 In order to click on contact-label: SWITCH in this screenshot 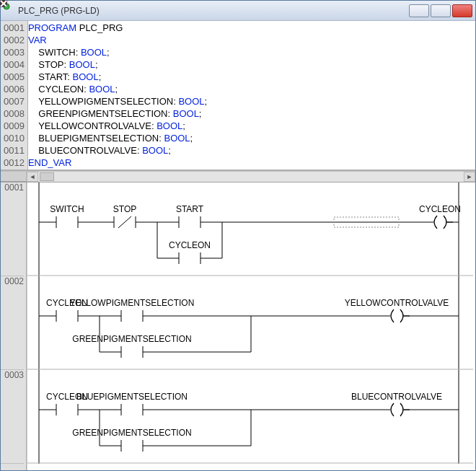, I will do `click(66, 209)`.